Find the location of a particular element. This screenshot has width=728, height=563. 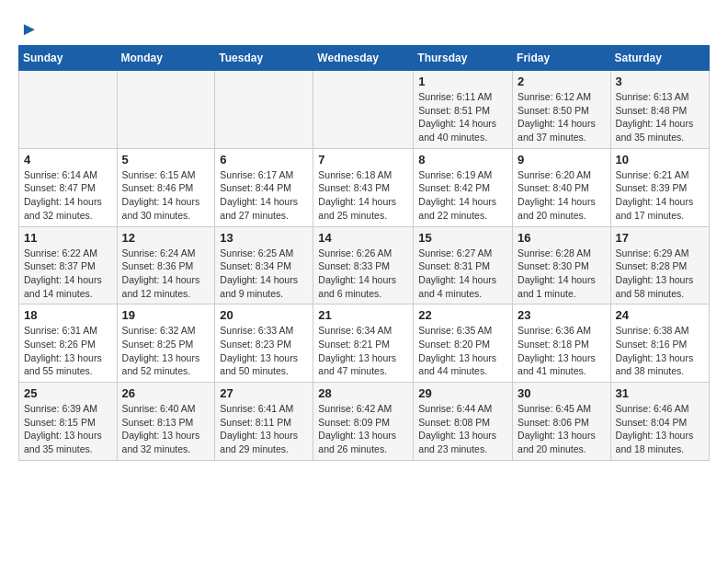

day-content: Sunrise: 6:33 AM Sunset: 8:23 PM Dayligh… is located at coordinates (264, 351).